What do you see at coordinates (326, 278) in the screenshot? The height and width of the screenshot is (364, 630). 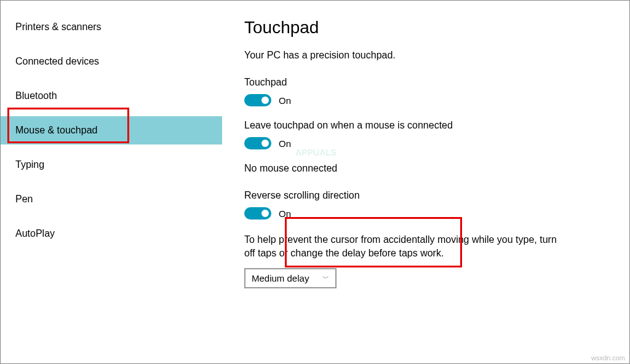 I see `chevron-down-icon: ﹀` at bounding box center [326, 278].